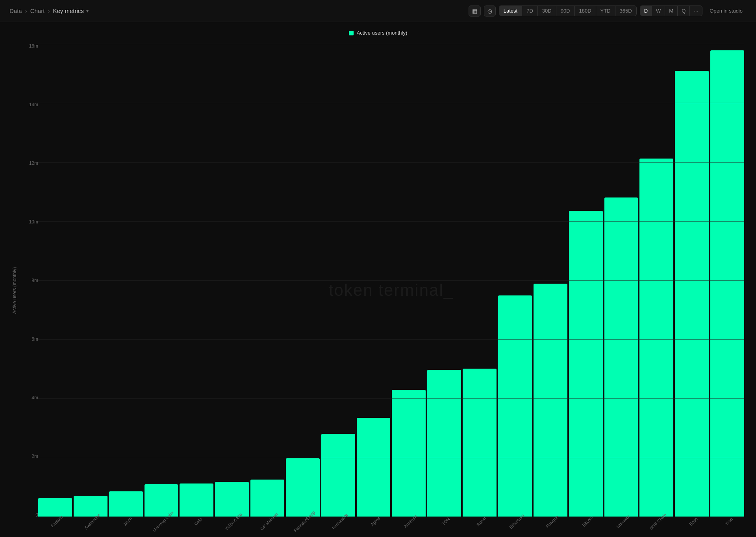  I want to click on toolbar-right: ▦ ◷ Latest 7D 30D 90D 180D YTD 365D D W …, so click(608, 11).